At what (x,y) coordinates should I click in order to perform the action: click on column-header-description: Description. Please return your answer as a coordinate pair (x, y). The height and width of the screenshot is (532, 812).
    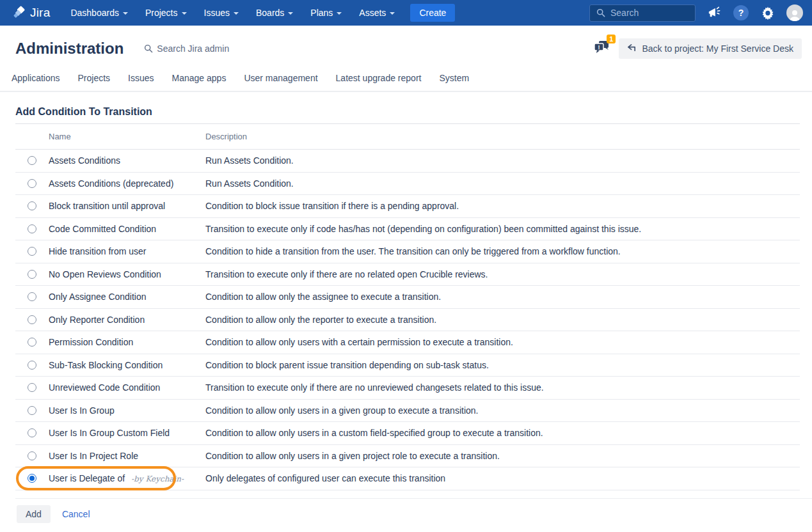
    Looking at the image, I should click on (503, 137).